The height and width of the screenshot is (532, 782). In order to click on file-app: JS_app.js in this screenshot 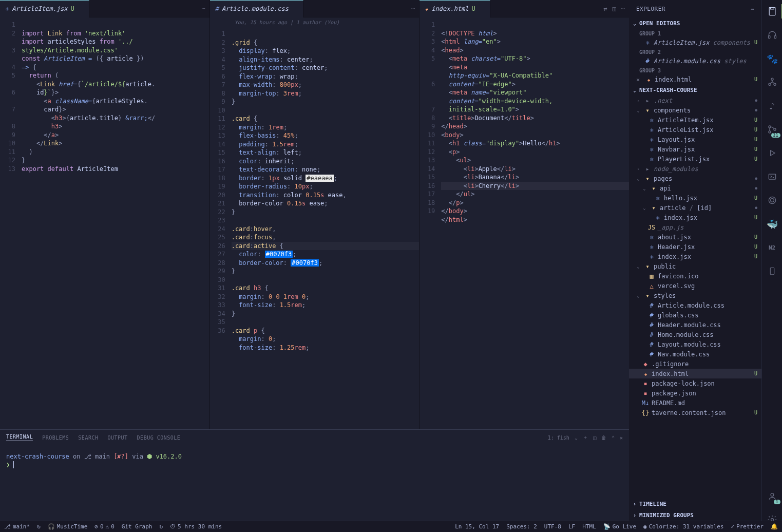, I will do `click(695, 227)`.